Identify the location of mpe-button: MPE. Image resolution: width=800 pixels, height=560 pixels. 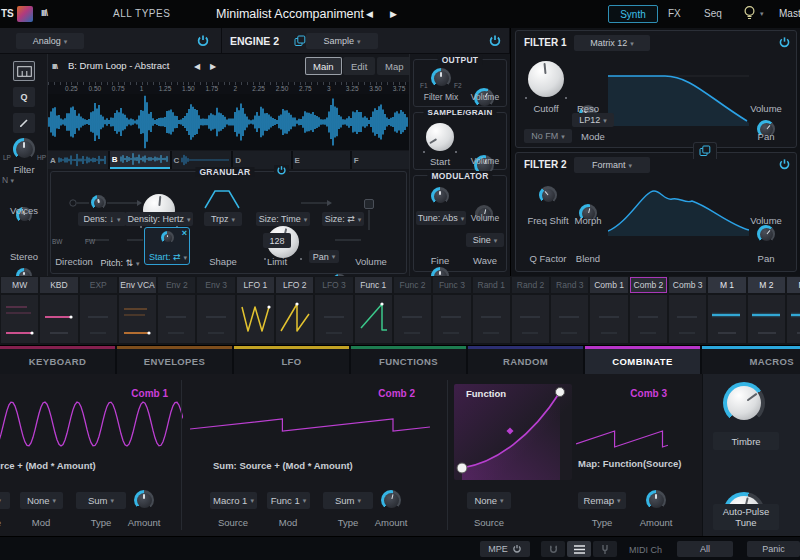
(505, 549).